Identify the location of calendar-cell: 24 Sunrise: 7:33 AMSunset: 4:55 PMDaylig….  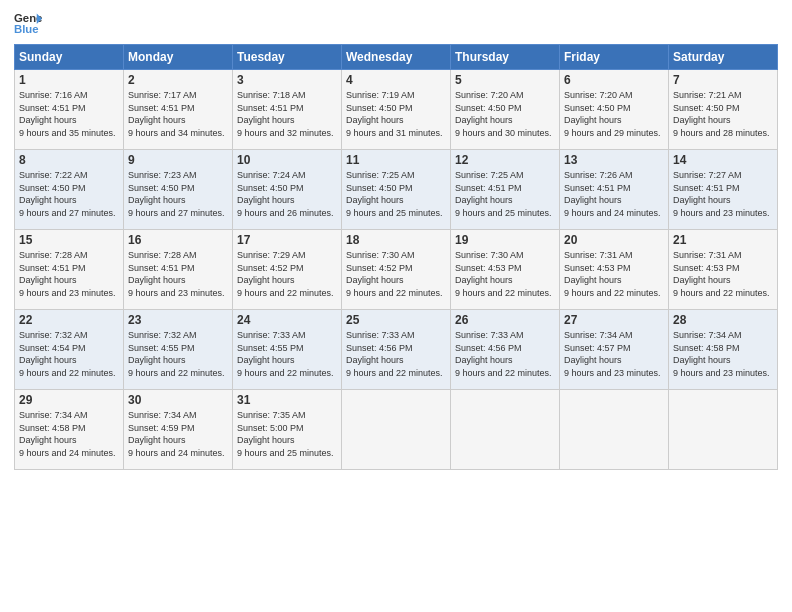
(288, 350).